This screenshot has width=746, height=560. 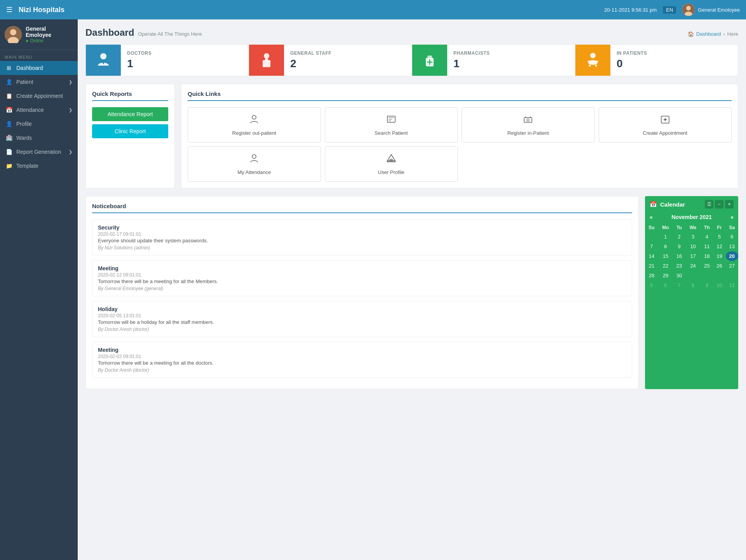 I want to click on sidebar-item-attendance: 📅 Attendance ❯, so click(x=39, y=110).